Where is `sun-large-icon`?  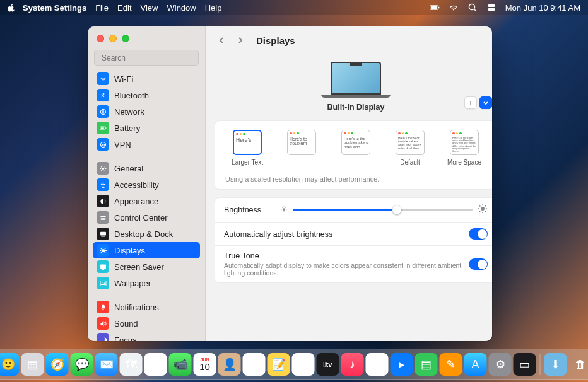 sun-large-icon is located at coordinates (483, 210).